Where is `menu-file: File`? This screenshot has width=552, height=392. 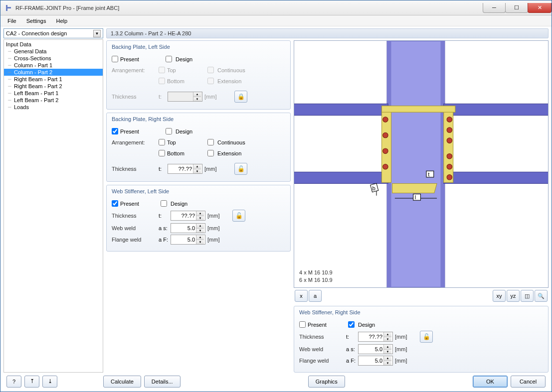
menu-file: File is located at coordinates (12, 21).